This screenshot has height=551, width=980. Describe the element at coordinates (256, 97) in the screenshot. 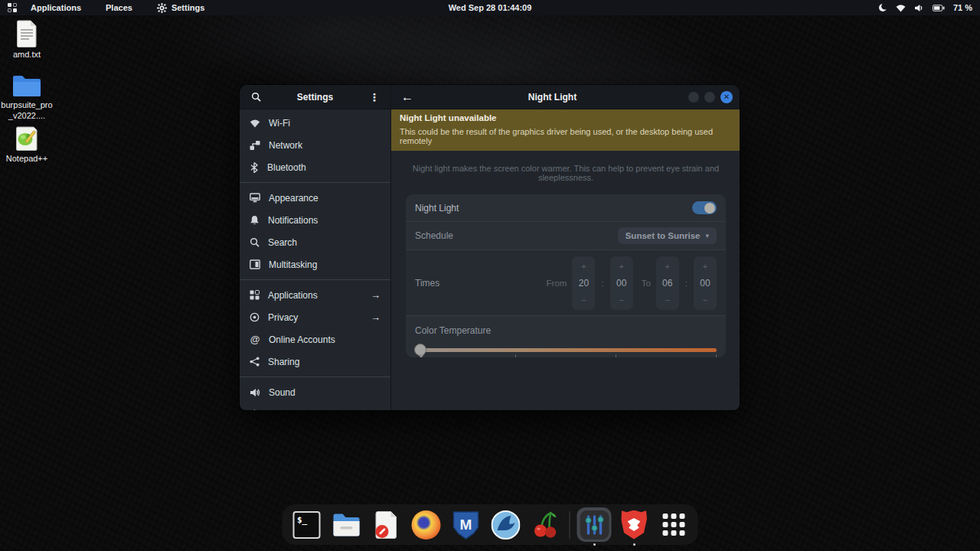

I see `search-button` at that location.